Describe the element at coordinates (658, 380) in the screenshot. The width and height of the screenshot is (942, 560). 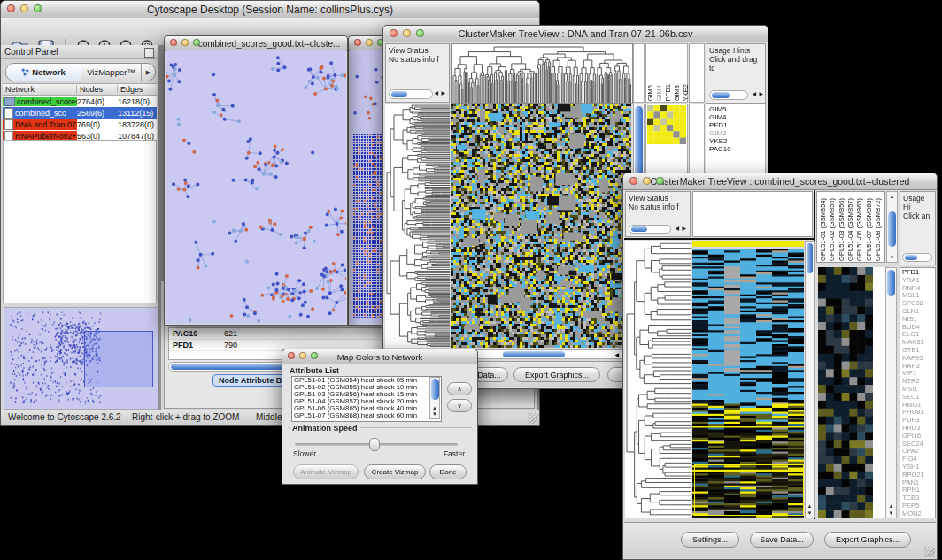
I see `tv2-row-dendrogram` at that location.